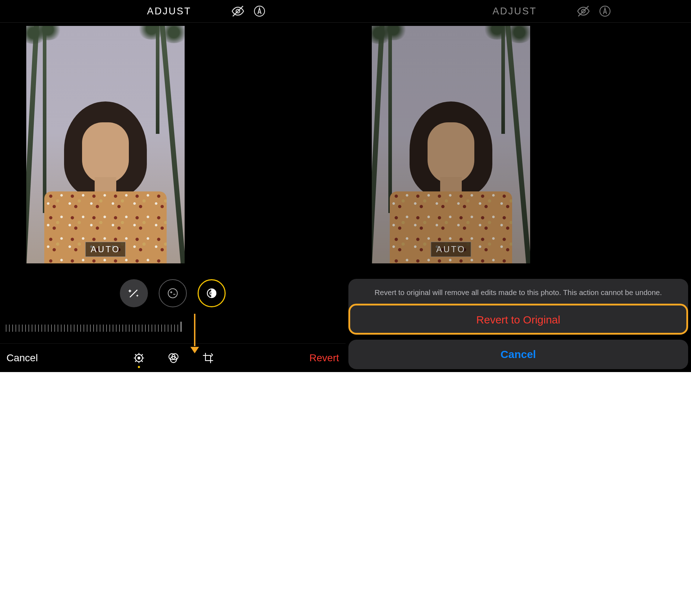  Describe the element at coordinates (324, 358) in the screenshot. I see `revert-button: Revert` at that location.